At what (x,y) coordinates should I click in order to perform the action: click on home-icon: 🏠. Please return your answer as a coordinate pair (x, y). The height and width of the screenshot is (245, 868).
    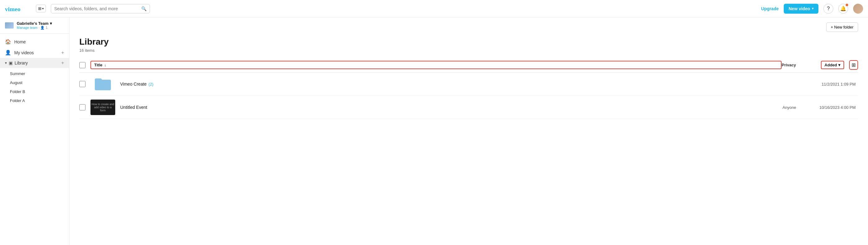
    Looking at the image, I should click on (8, 42).